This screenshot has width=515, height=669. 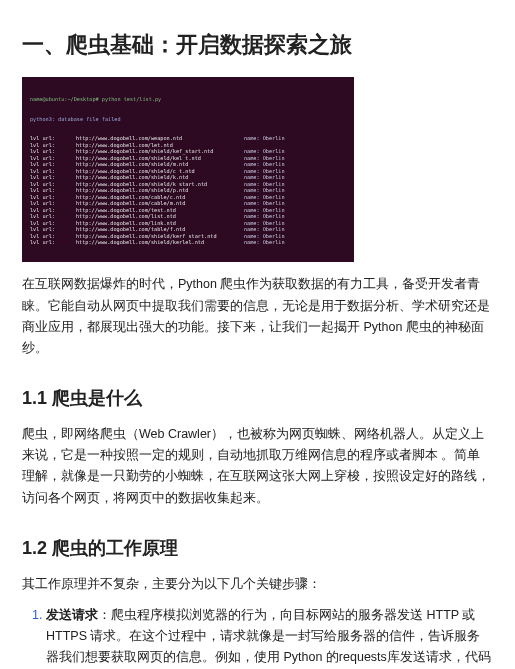 I want to click on steps-list: 发送请求：爬虫程序模拟浏览器的行为，向目标网站的服务器发送 HTTP 或 HTT…, so click(x=258, y=637).